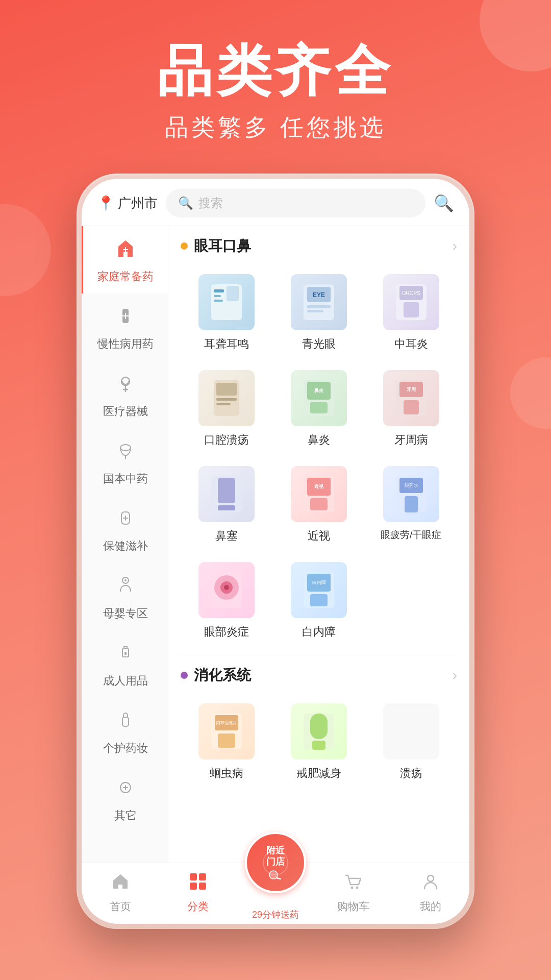 The height and width of the screenshot is (980, 551). What do you see at coordinates (227, 410) in the screenshot?
I see `product-oral-ulcer: 口腔溃疡` at bounding box center [227, 410].